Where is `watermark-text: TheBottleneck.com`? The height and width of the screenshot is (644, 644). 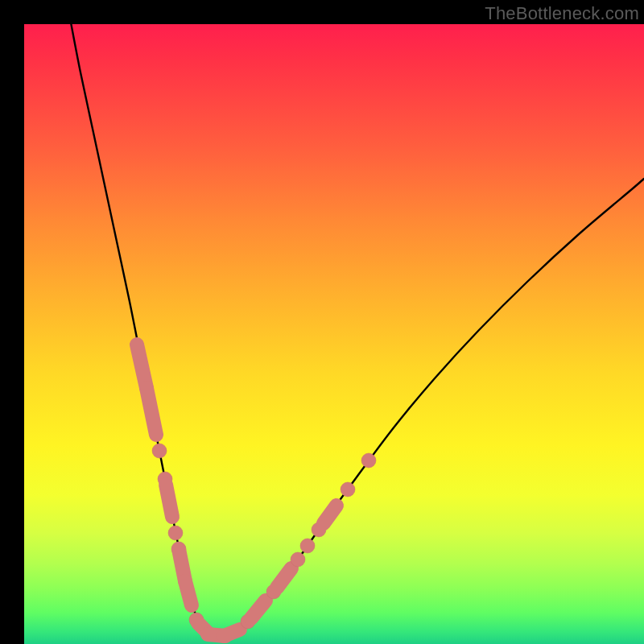 watermark-text: TheBottleneck.com is located at coordinates (562, 14).